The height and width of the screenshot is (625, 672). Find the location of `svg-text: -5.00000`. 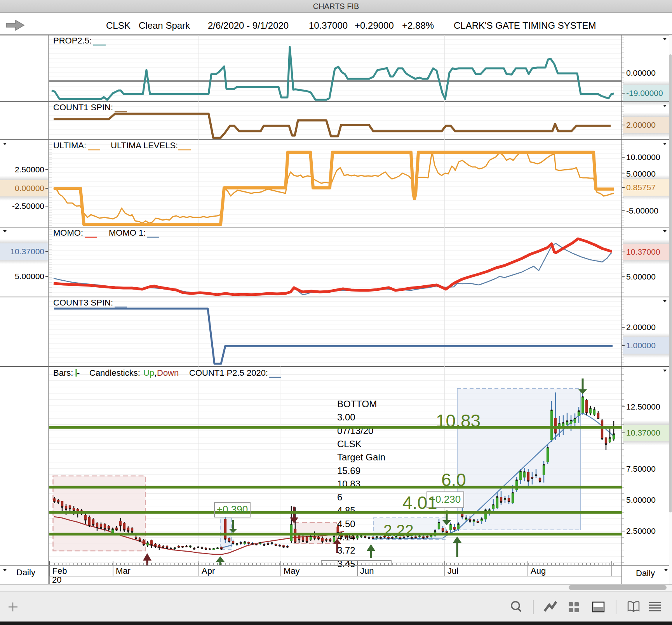

svg-text: -5.00000 is located at coordinates (642, 210).